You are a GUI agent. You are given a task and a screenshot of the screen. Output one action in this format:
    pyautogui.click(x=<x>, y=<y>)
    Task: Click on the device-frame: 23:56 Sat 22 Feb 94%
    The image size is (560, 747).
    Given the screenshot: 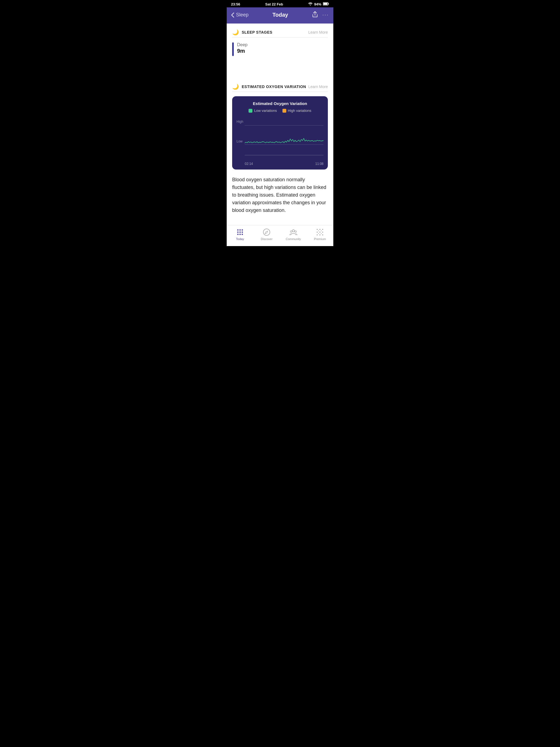 What is the action you would take?
    pyautogui.click(x=280, y=123)
    